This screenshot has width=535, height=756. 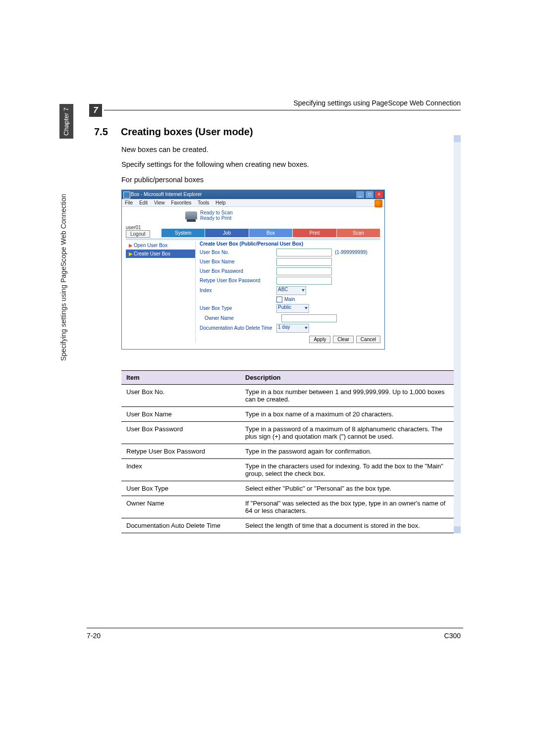 I want to click on input-retype-password, so click(x=304, y=281).